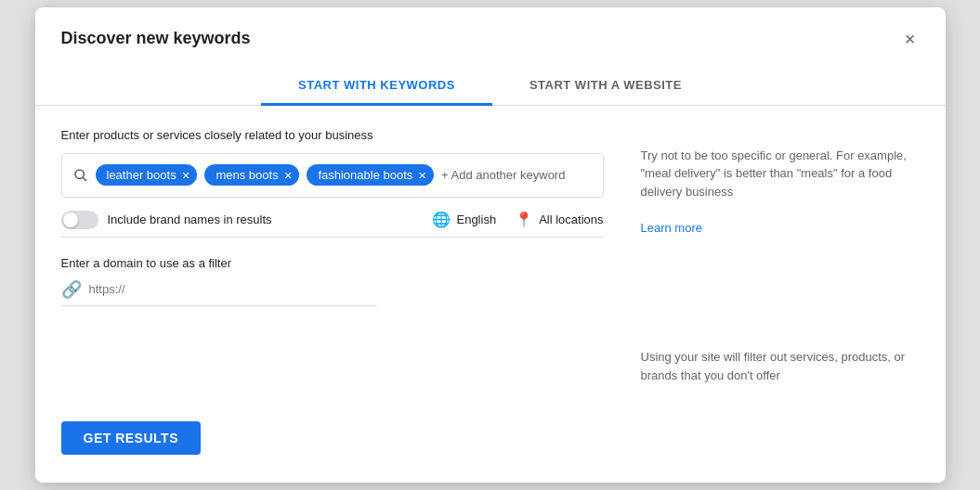  Describe the element at coordinates (672, 228) in the screenshot. I see `learn-more-link: Learn more` at that location.